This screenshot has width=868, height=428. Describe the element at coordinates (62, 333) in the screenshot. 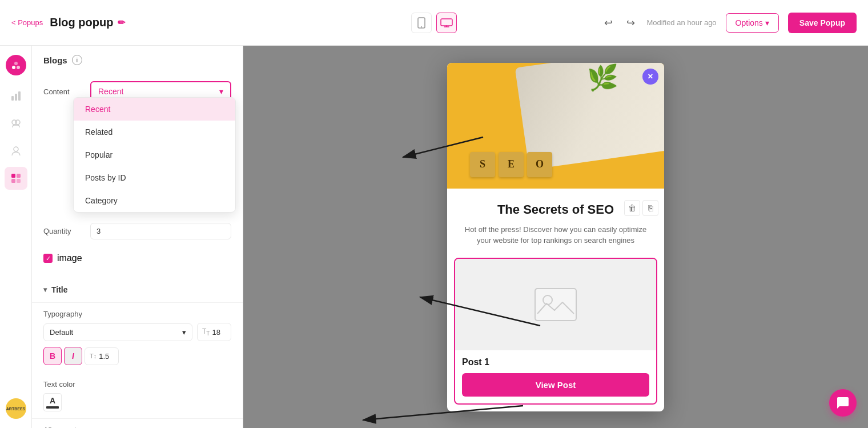

I see `font-value: Default` at that location.